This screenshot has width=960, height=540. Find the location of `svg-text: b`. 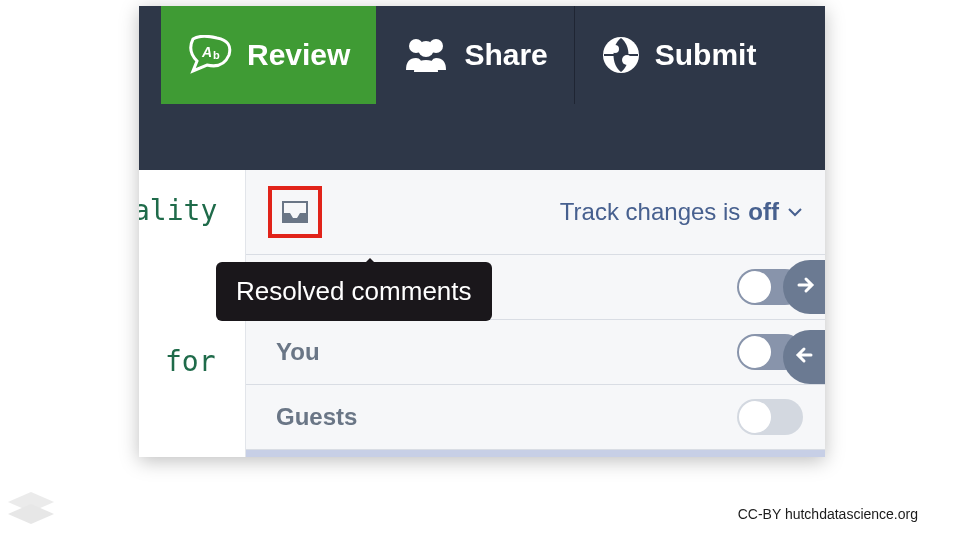

svg-text: b is located at coordinates (216, 55).